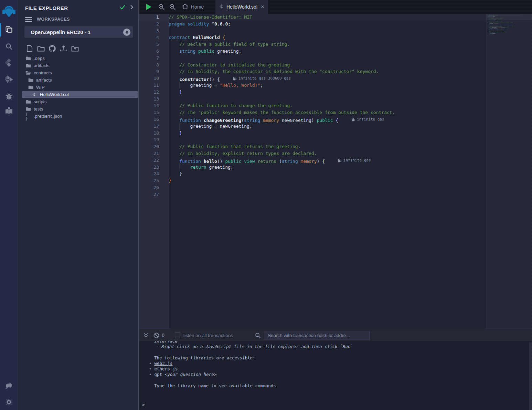 This screenshot has height=410, width=532. I want to click on expand-terminal-icon, so click(146, 335).